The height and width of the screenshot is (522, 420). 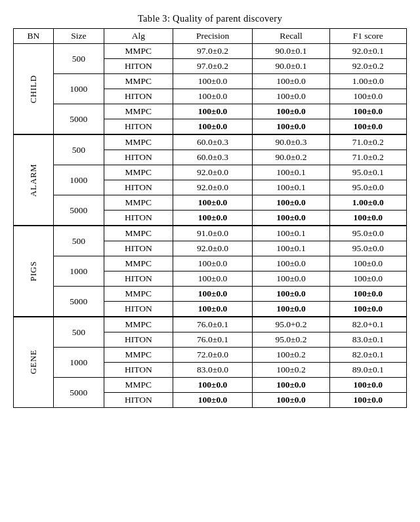 I want to click on precision-cell: 83.0±0.0, so click(x=213, y=370).